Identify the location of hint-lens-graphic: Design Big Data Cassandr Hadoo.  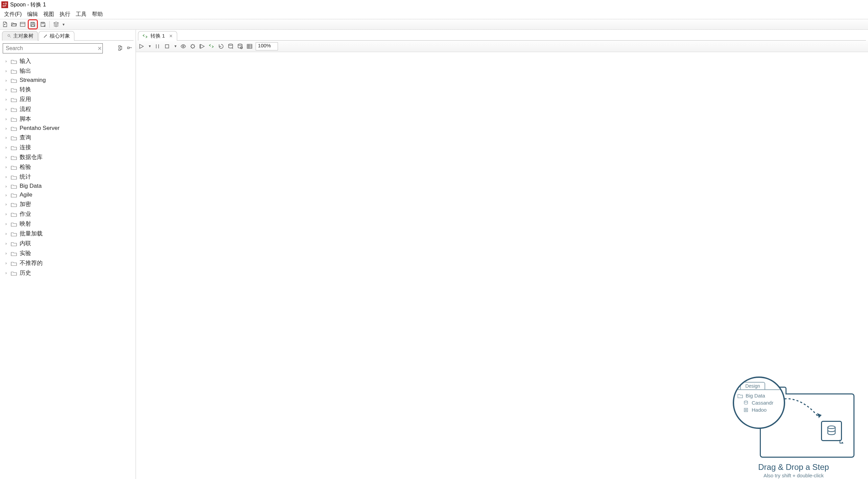
(759, 403).